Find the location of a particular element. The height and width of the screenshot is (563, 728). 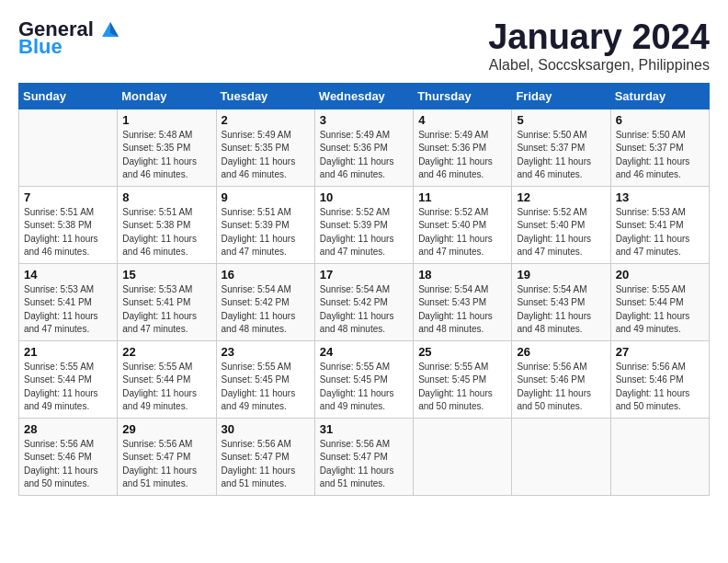

logo: General Blue is located at coordinates (70, 38).